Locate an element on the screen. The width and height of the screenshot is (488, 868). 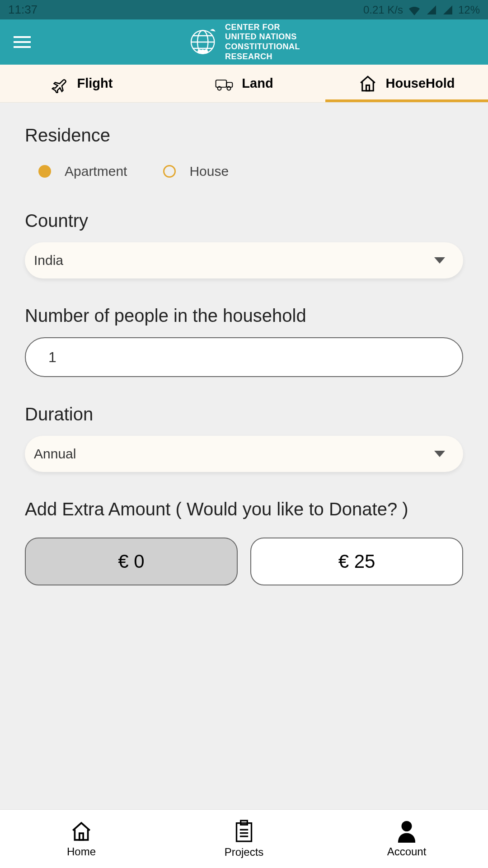
duration-value: Annual is located at coordinates (55, 454).